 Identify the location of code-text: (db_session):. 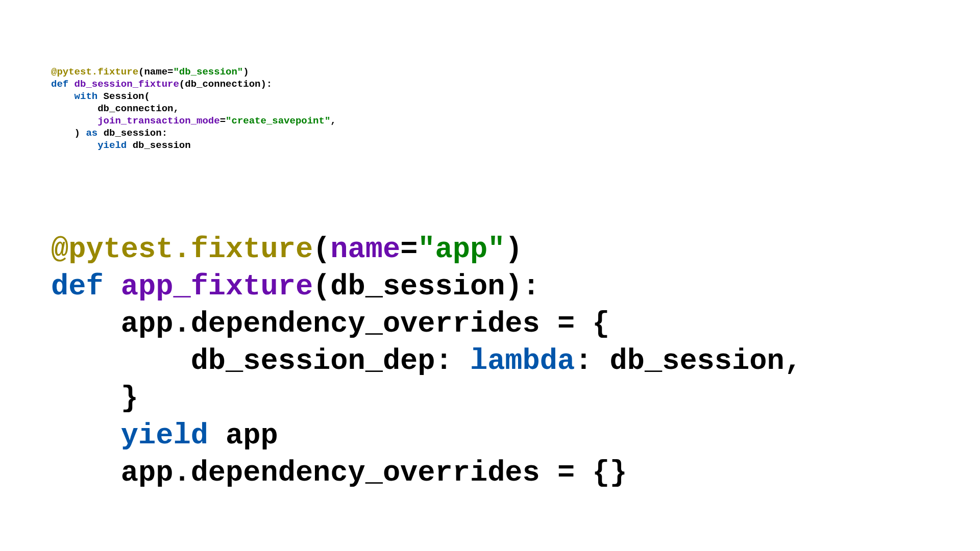
(427, 287).